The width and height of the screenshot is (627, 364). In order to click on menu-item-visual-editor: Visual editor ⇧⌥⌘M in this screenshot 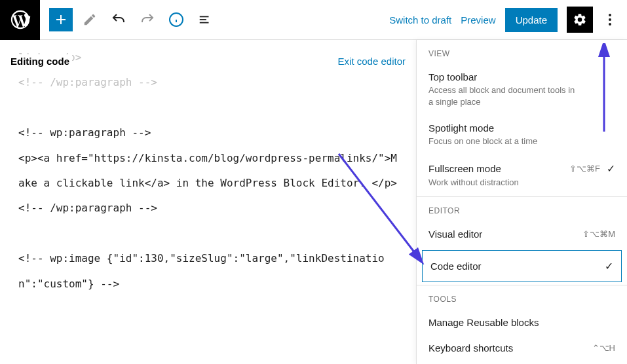, I will do `click(522, 234)`.